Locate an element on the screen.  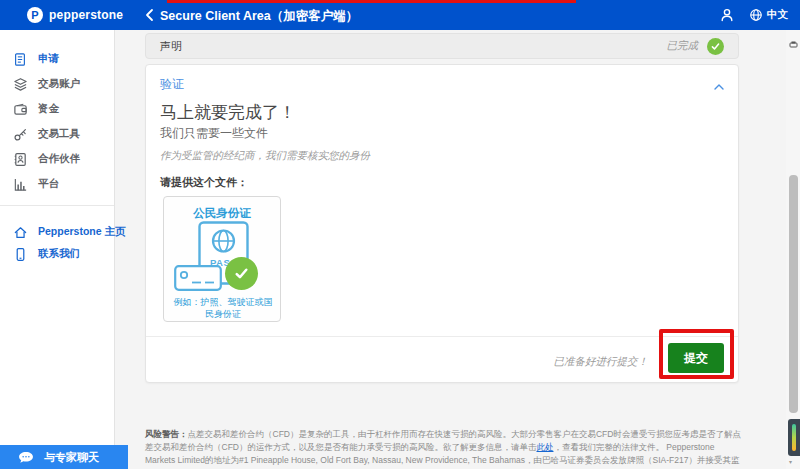
document-check-circle-icon is located at coordinates (242, 274).